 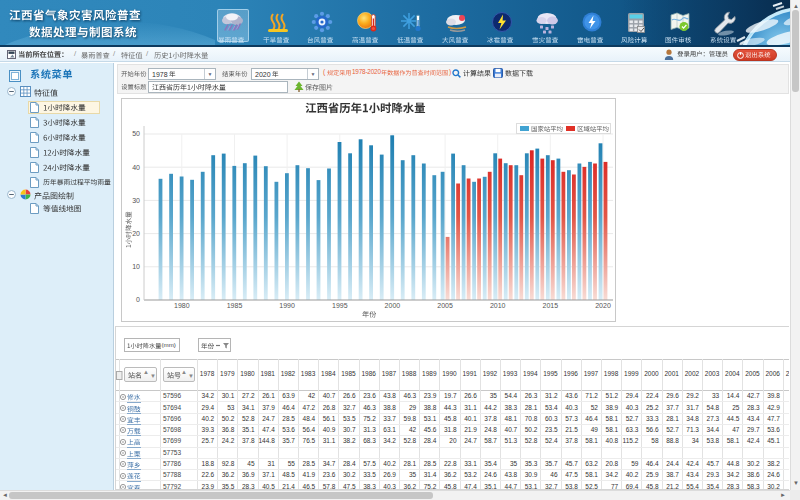 I want to click on svg-text: 1980, so click(x=182, y=306).